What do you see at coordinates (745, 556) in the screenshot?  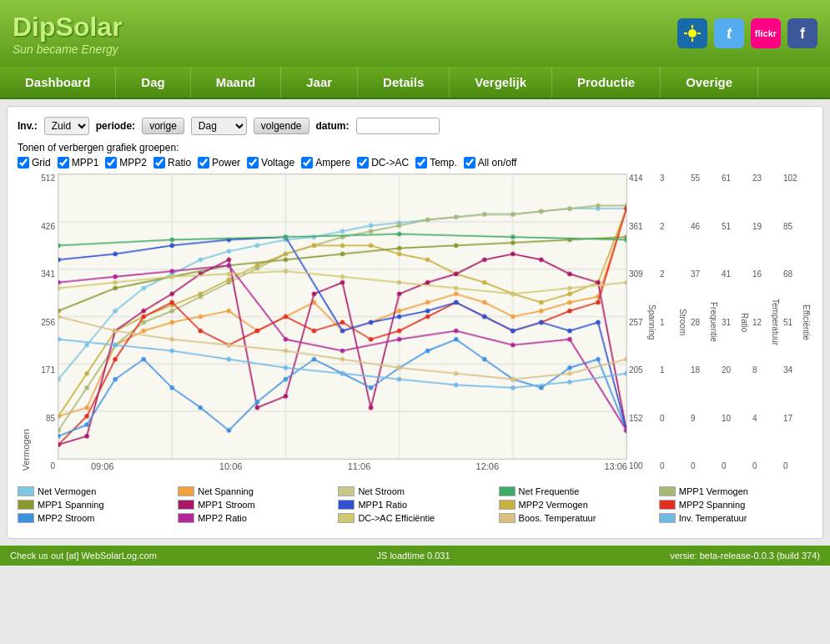 I see `footer-right: versie: beta-release-0.0.3 (build 374)` at bounding box center [745, 556].